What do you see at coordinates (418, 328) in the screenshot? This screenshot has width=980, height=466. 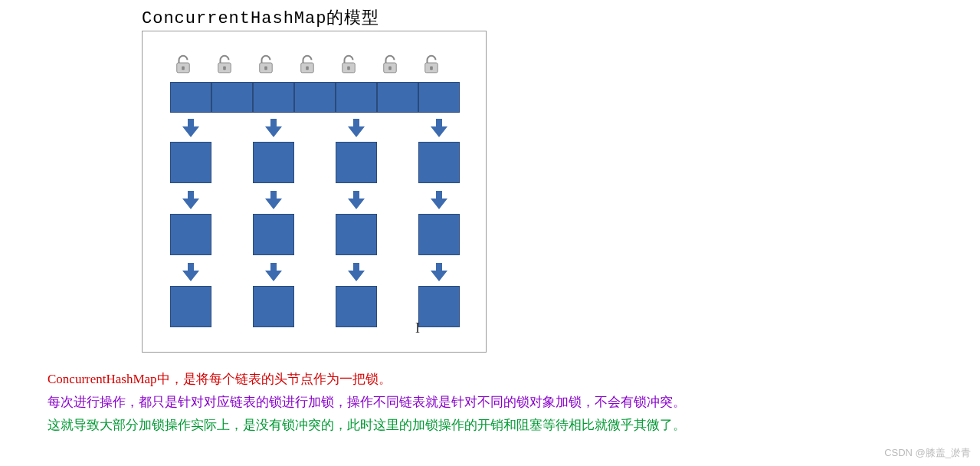 I see `text-cursor-mark: I` at bounding box center [418, 328].